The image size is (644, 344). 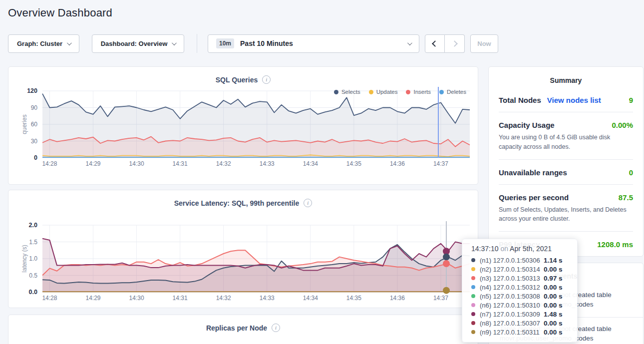 What do you see at coordinates (32, 91) in the screenshot?
I see `svg-text: 120` at bounding box center [32, 91].